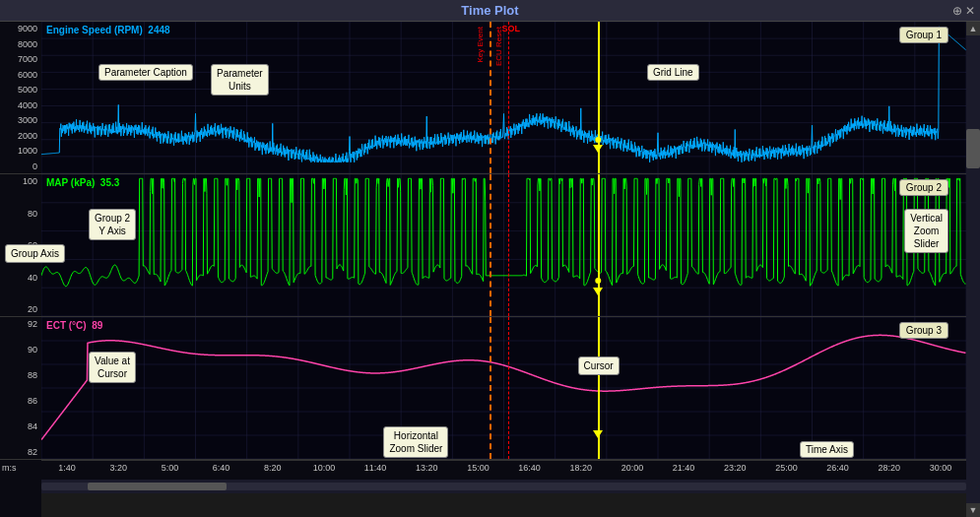 The image size is (980, 517). I want to click on time-tick: 6:40, so click(222, 468).